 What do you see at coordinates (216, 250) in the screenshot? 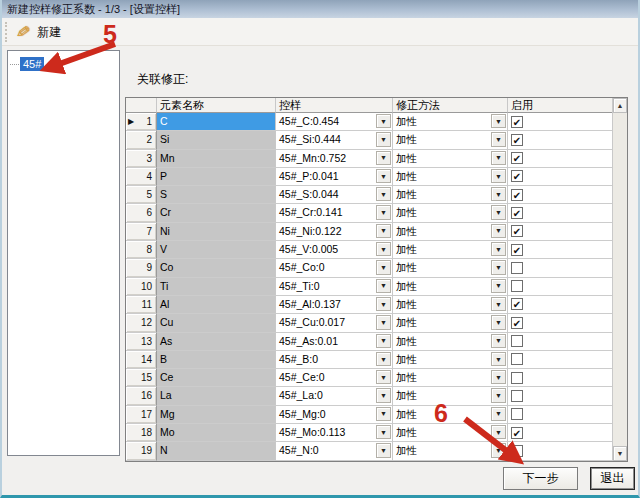
I see `element-name-cell: V` at bounding box center [216, 250].